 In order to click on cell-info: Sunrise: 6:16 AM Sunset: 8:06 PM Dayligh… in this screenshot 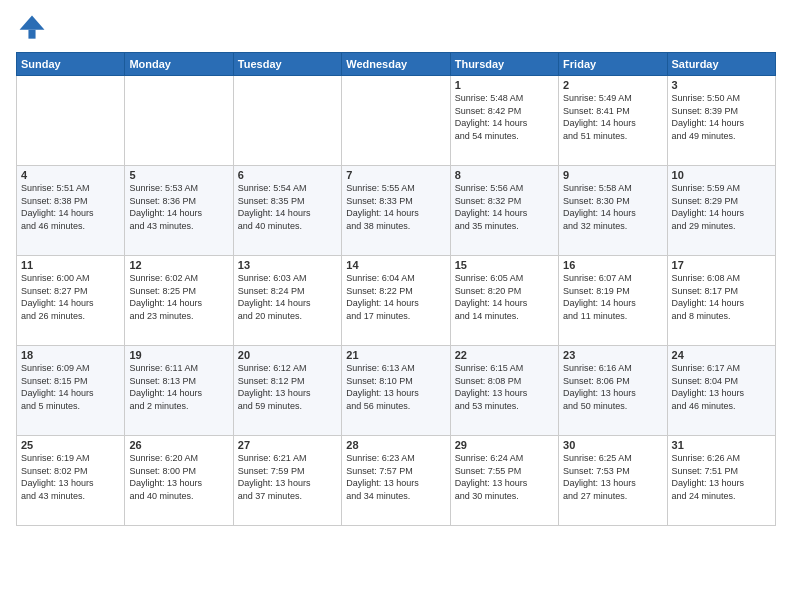, I will do `click(612, 387)`.